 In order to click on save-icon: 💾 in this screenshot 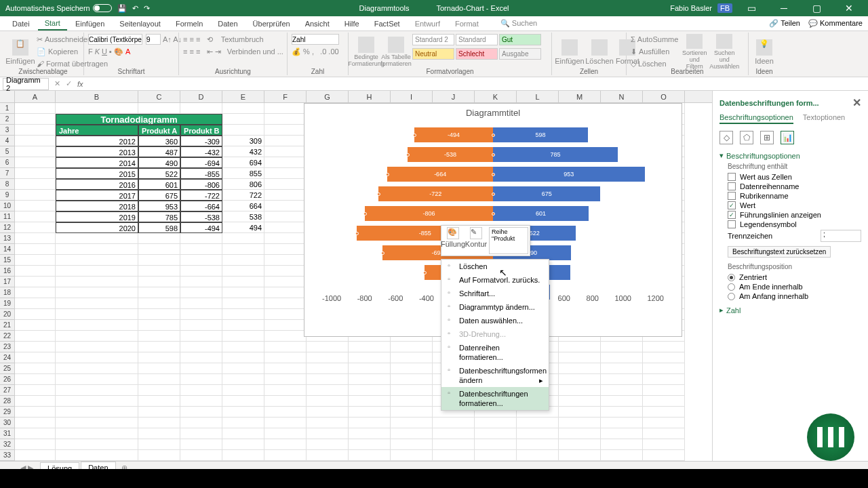, I will do `click(122, 8)`.